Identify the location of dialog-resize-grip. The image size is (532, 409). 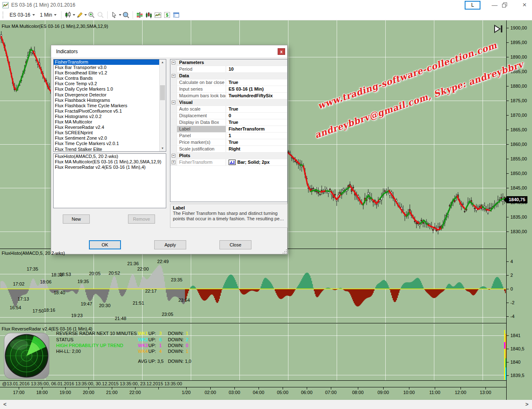
(284, 251).